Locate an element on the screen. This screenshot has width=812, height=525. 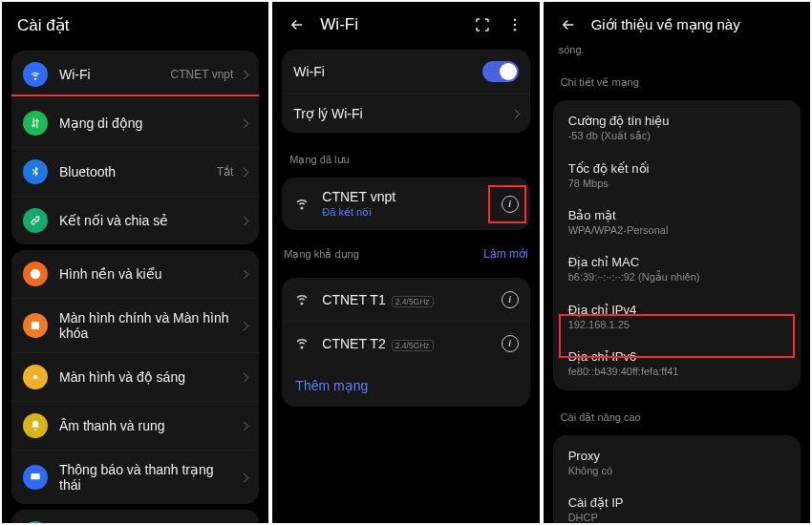
settings-row-wallpaper: Hình nền và kiểu is located at coordinates (136, 274).